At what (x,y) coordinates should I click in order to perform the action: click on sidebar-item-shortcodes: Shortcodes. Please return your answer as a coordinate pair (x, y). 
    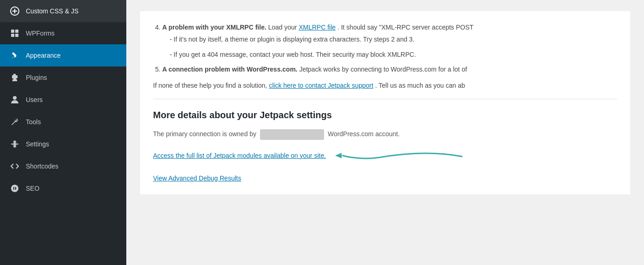
    Looking at the image, I should click on (63, 166).